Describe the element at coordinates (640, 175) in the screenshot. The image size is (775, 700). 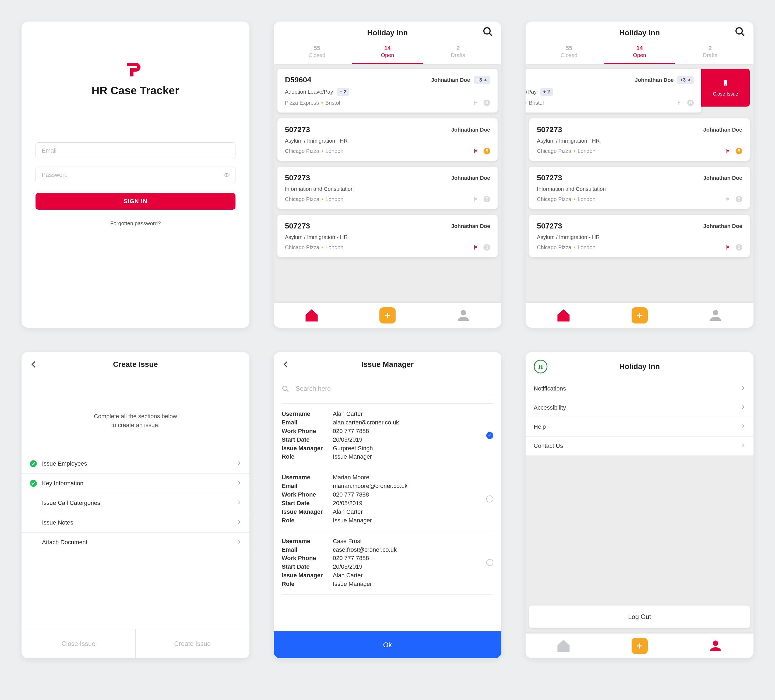
I see `issue-list-screen-swiped: Holiday Inn 55 Closed 14 Open 2` at that location.